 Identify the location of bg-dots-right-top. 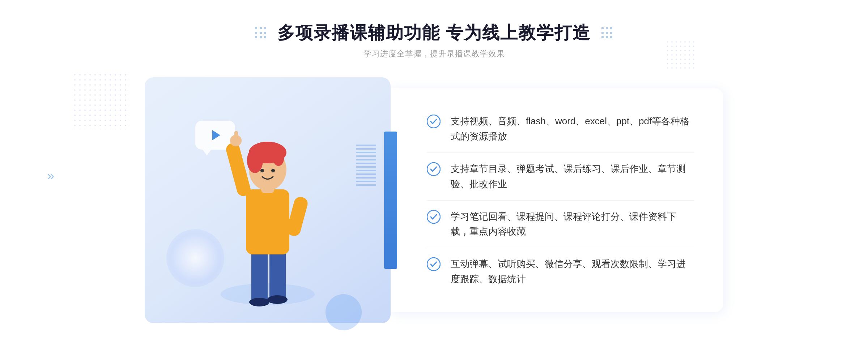
(680, 54).